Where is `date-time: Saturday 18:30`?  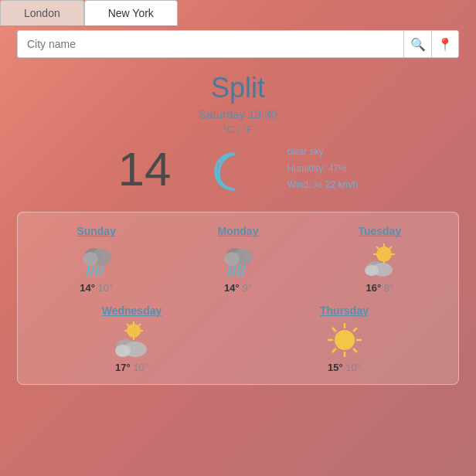
date-time: Saturday 18:30 is located at coordinates (238, 114).